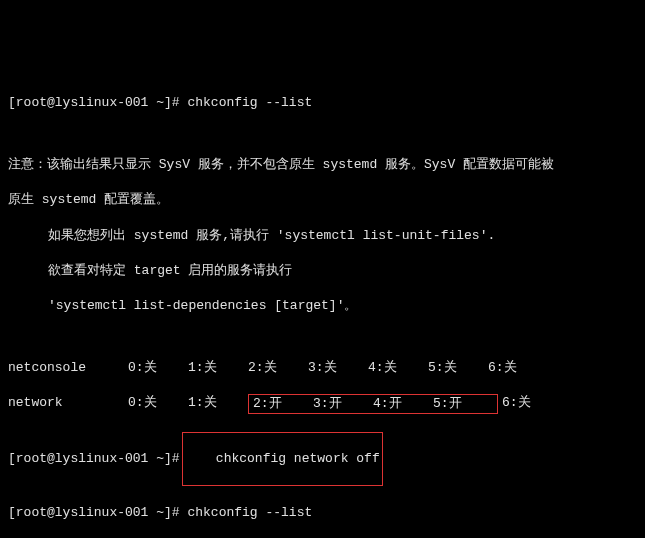  Describe the element at coordinates (322, 404) in the screenshot. I see `service-row-network: network 0:关 1:关 2:开 3:开 4:开 5:开 6:关` at that location.